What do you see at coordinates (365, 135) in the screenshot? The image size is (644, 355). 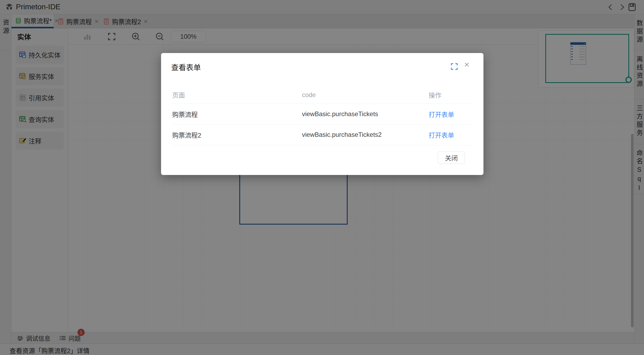 I see `cell-code: viewBasic.purchaseTickets2` at bounding box center [365, 135].